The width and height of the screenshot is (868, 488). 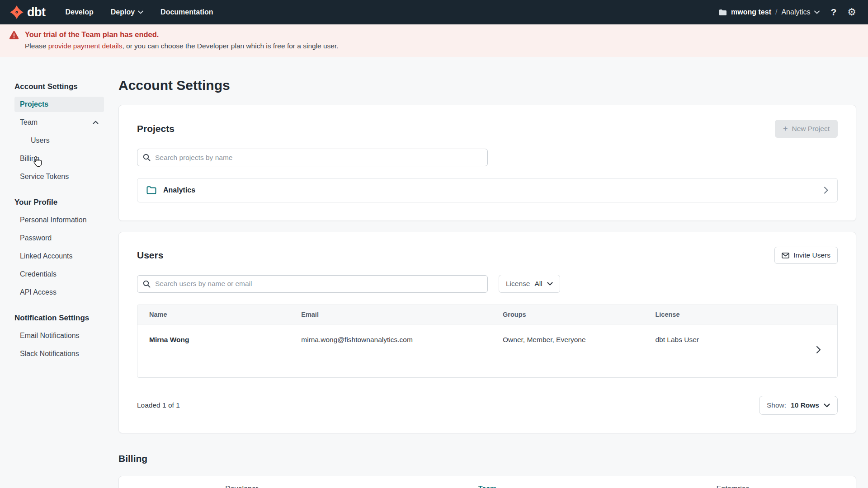 What do you see at coordinates (156, 129) in the screenshot?
I see `projects-card-title: Projects` at bounding box center [156, 129].